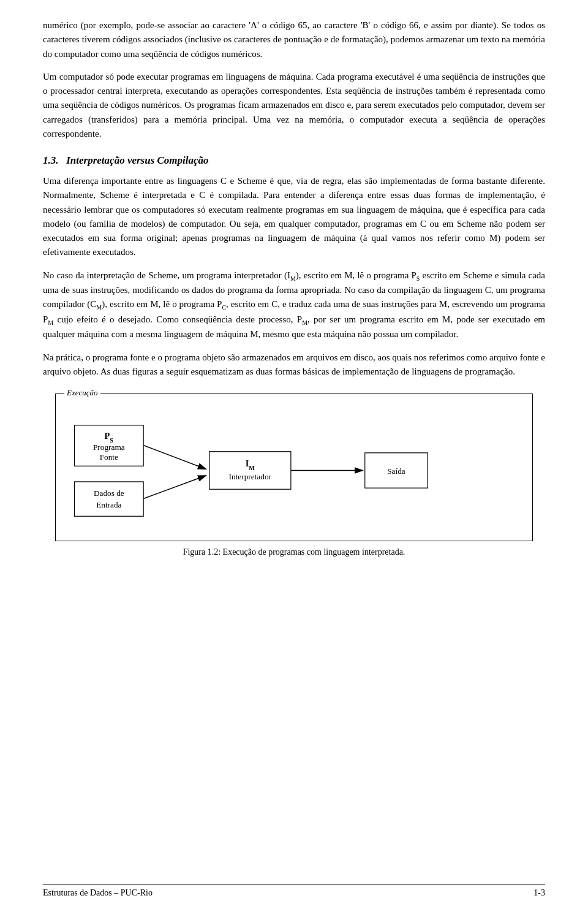  Describe the element at coordinates (294, 552) in the screenshot. I see `figure-caption: Figura 1.2: Execução de programas com li…` at that location.